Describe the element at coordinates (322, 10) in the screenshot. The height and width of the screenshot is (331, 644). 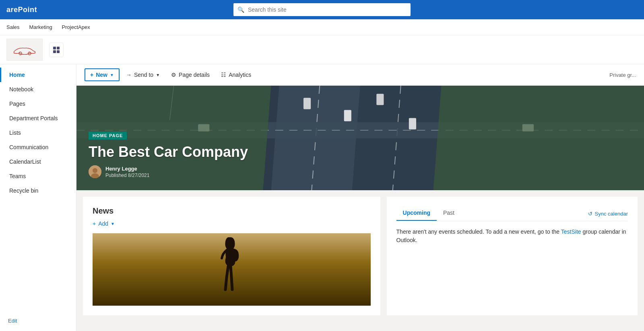
I see `search-bar-wrapper: 🔍` at that location.